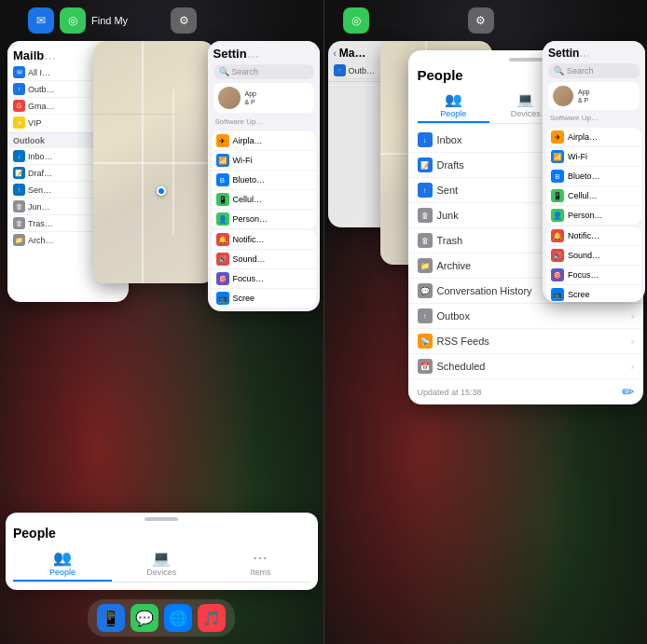 This screenshot has height=644, width=647. I want to click on dock-phone: 📱, so click(111, 618).